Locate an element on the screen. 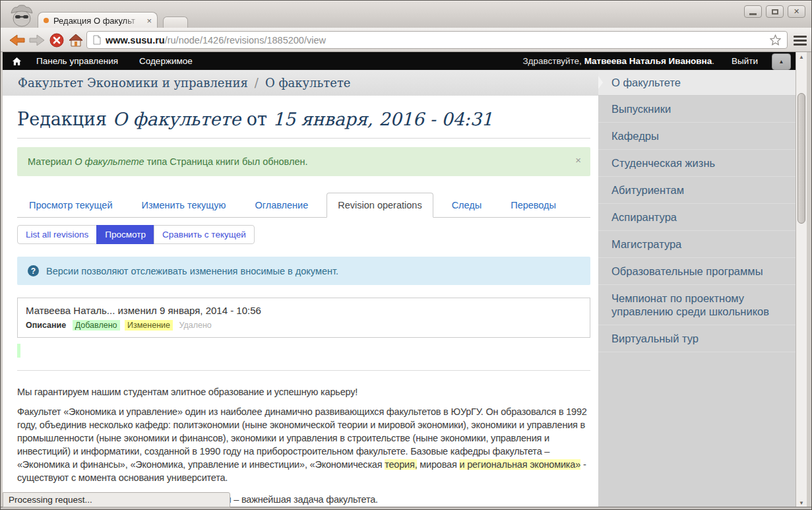 This screenshot has width=812, height=510. tab-close-icon: × is located at coordinates (149, 21).